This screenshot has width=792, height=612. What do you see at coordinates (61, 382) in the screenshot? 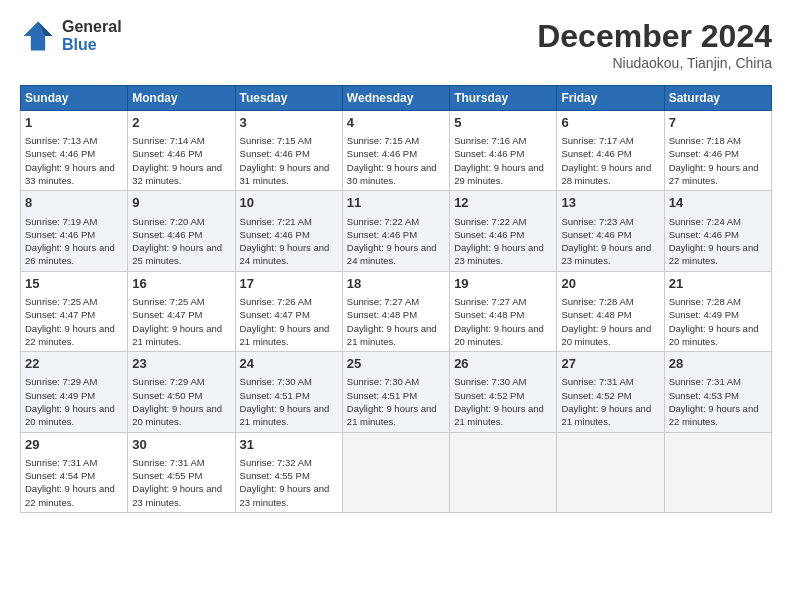
I see `sunrise-text: Sunrise: 7:29 AM` at bounding box center [61, 382].